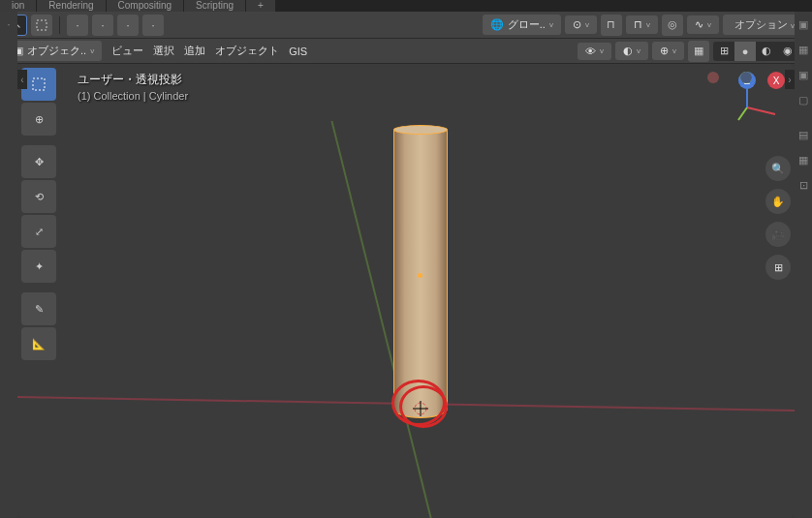 The width and height of the screenshot is (812, 518). What do you see at coordinates (17, 6) in the screenshot?
I see `tab-partial: ion` at bounding box center [17, 6].